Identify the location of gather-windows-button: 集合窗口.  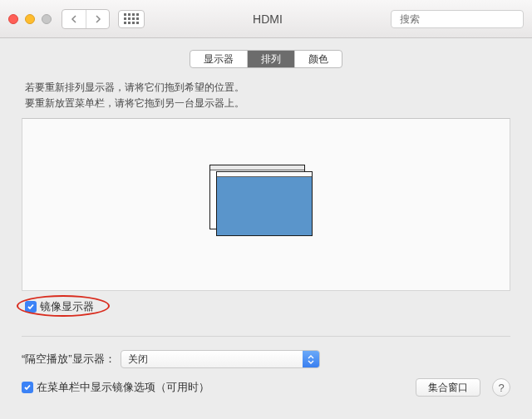
(448, 387).